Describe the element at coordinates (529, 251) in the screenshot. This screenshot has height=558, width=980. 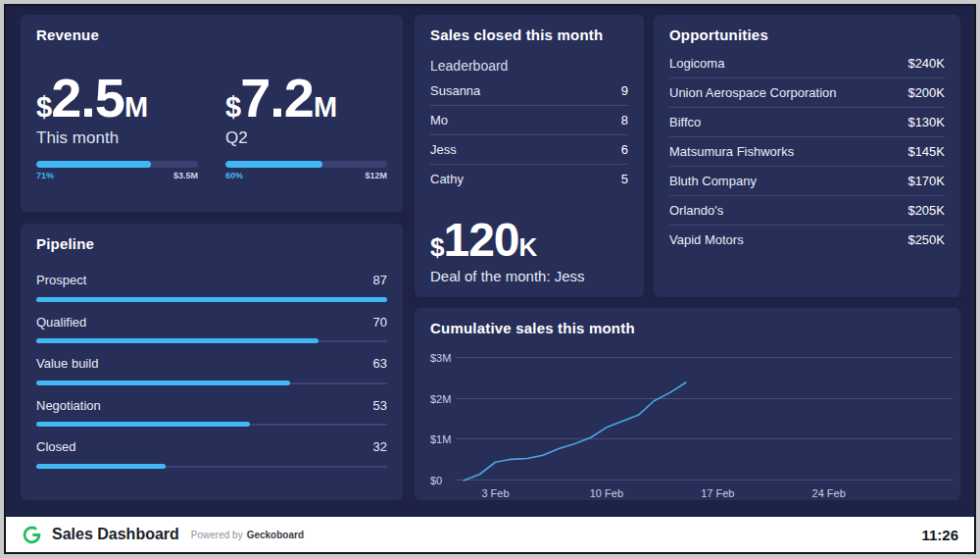
I see `deal-of-month: $120K Deal of the month: Jess` at that location.